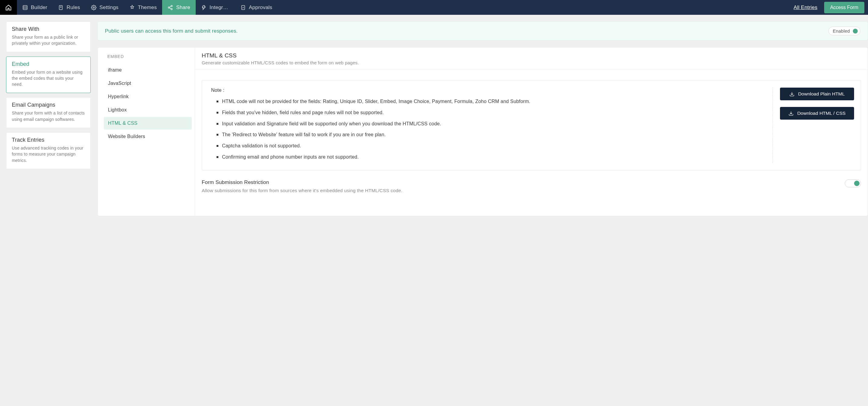 The height and width of the screenshot is (406, 868). I want to click on note-content: Note : HTML code will not be provided fo…, so click(489, 125).